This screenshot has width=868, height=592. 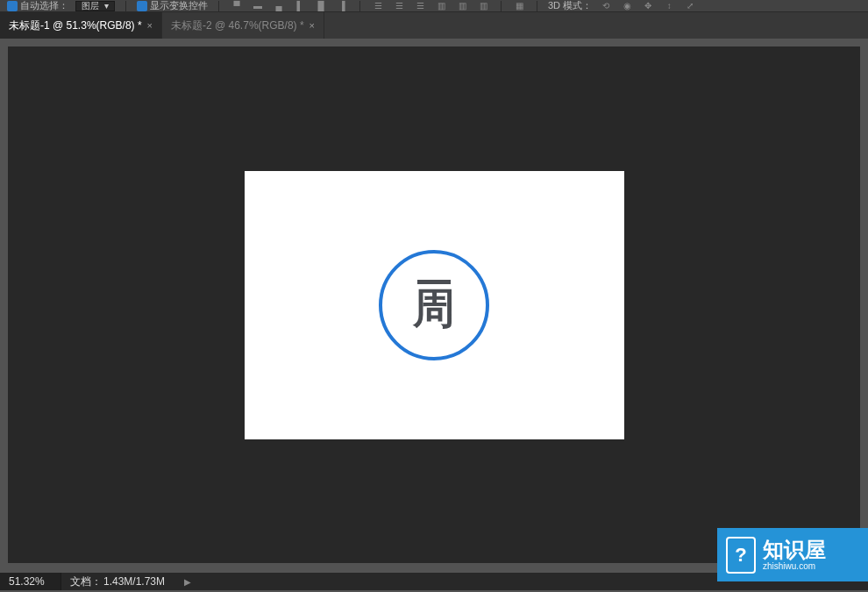 I want to click on align-right-icon: ▐, so click(x=342, y=6).